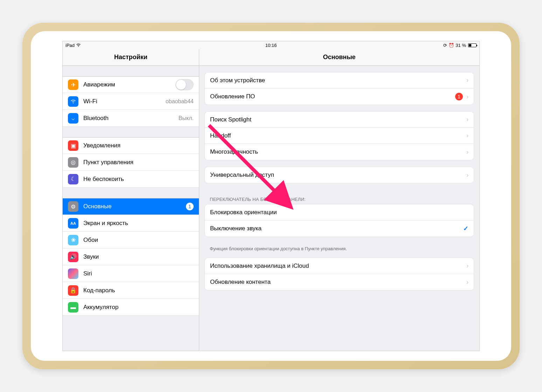  Describe the element at coordinates (131, 57) in the screenshot. I see `sidebar-title: Настройки` at that location.